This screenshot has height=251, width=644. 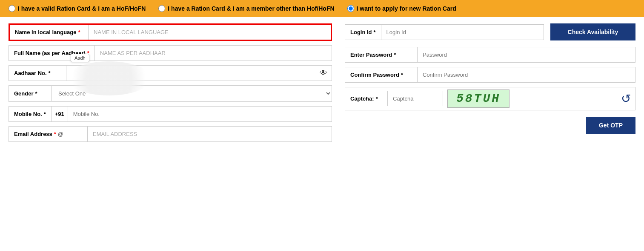 What do you see at coordinates (192, 94) in the screenshot?
I see `gender-select: Select One Male Female Other` at bounding box center [192, 94].